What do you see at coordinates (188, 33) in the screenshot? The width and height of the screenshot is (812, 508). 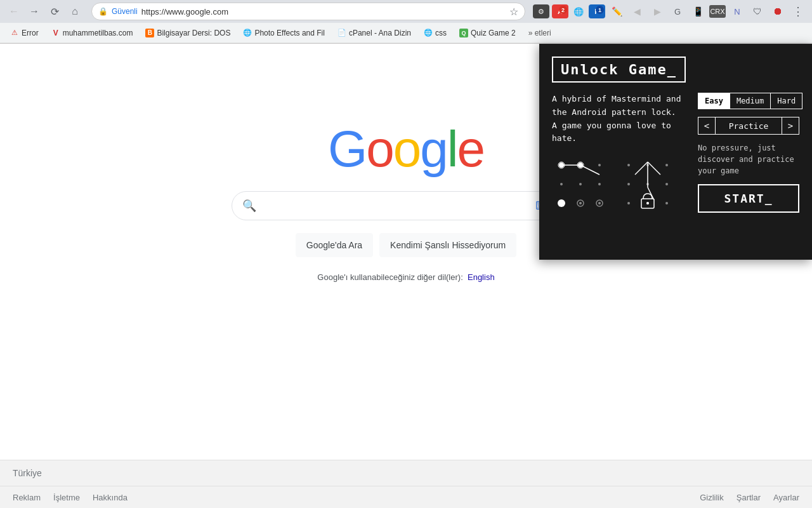 I see `bookmark-bilgisayar: B Bilgisayar Dersi: DOS` at bounding box center [188, 33].